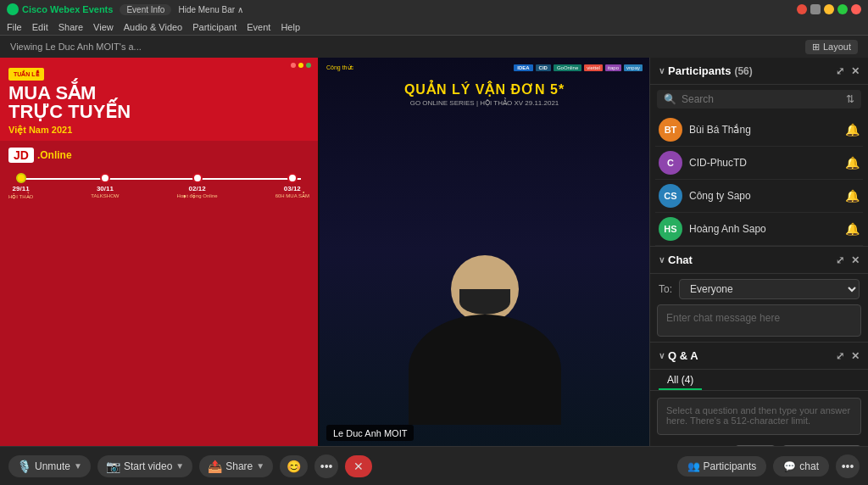  I want to click on logo-viettel: viettel, so click(593, 68).